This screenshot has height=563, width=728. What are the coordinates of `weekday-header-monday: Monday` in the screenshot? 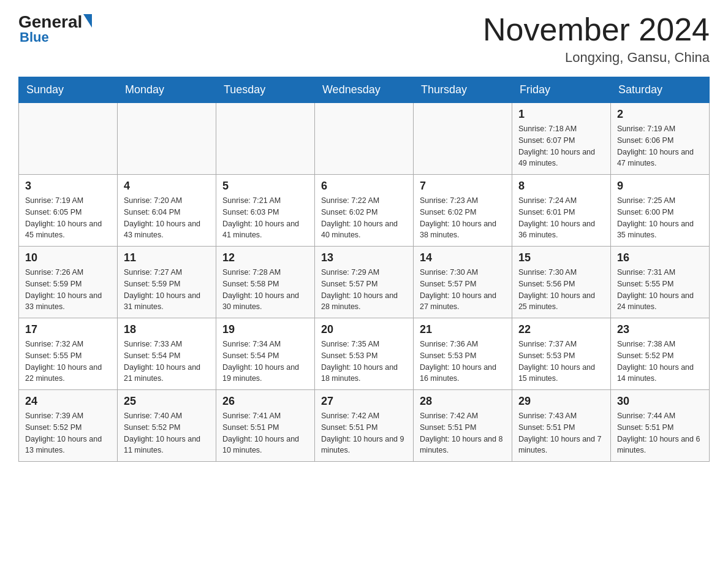 It's located at (167, 90).